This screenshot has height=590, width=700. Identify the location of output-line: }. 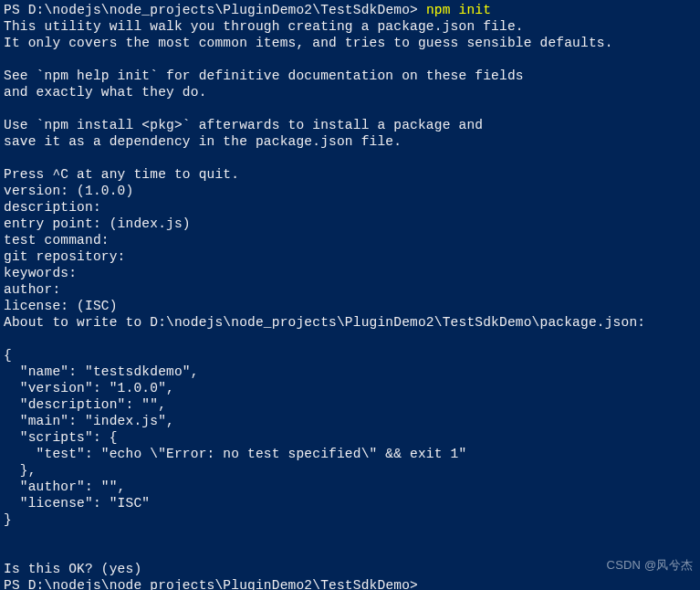
(7, 520).